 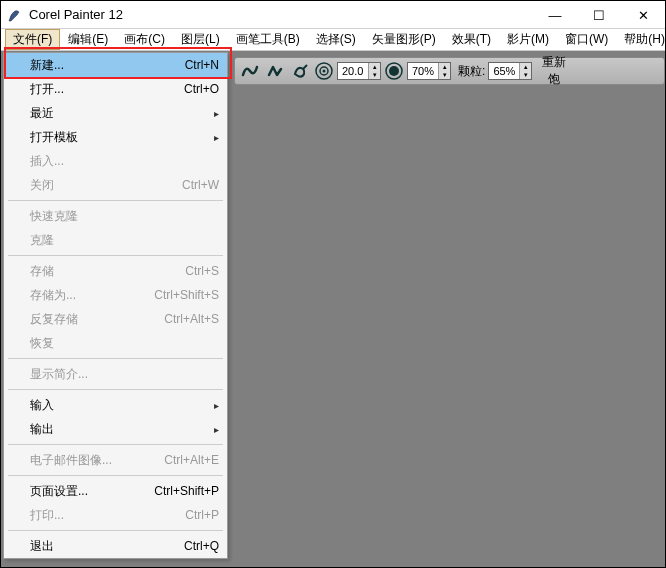 What do you see at coordinates (124, 216) in the screenshot?
I see `menu-item-label: 快速克隆` at bounding box center [124, 216].